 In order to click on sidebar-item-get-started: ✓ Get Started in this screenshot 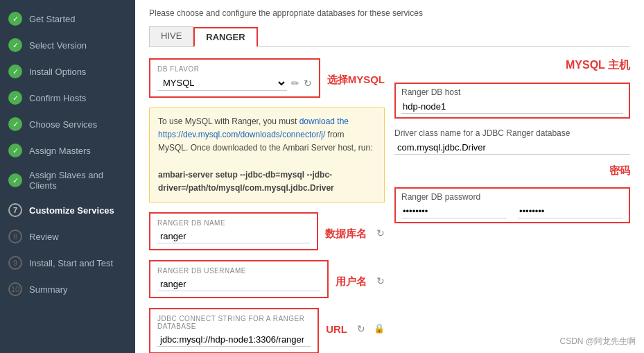, I will do `click(68, 19)`.